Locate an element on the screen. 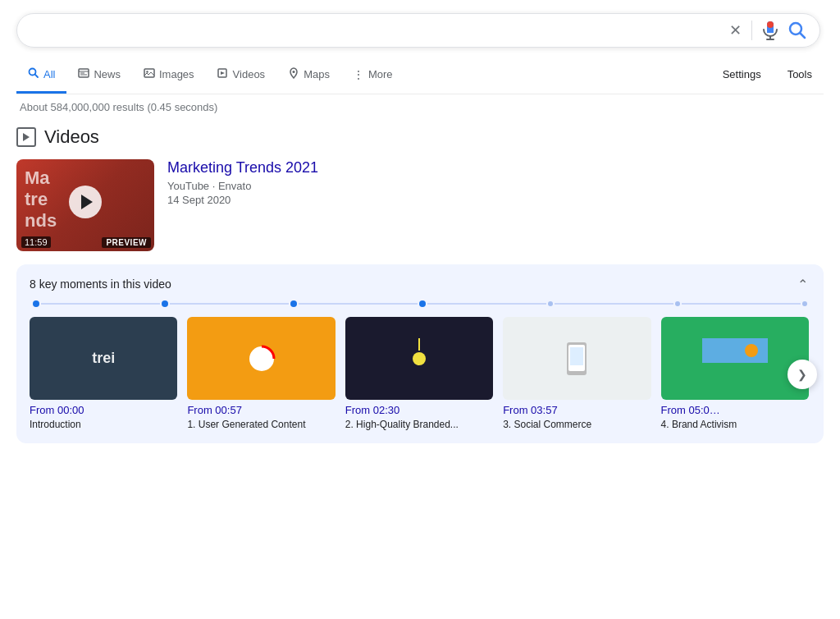 This screenshot has height=619, width=840. preview-badge: PREVIEW is located at coordinates (126, 243).